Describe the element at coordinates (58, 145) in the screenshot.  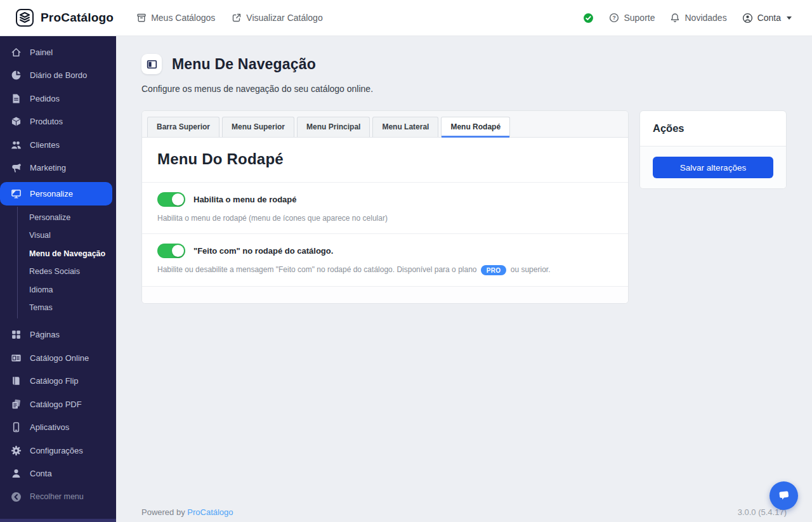
I see `sidebar-item-clientes: Clientes` at that location.